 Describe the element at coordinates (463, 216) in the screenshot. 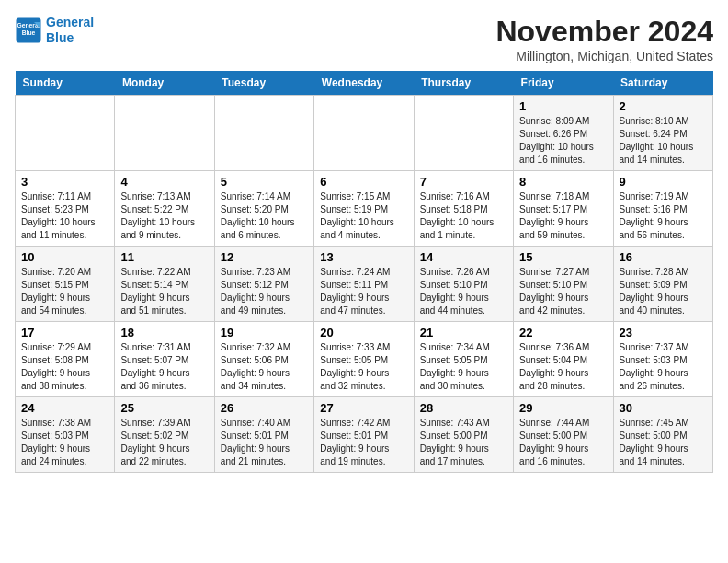

I see `day-info: Sunrise: 7:16 AM Sunset: 5:18 PM Dayligh…` at that location.